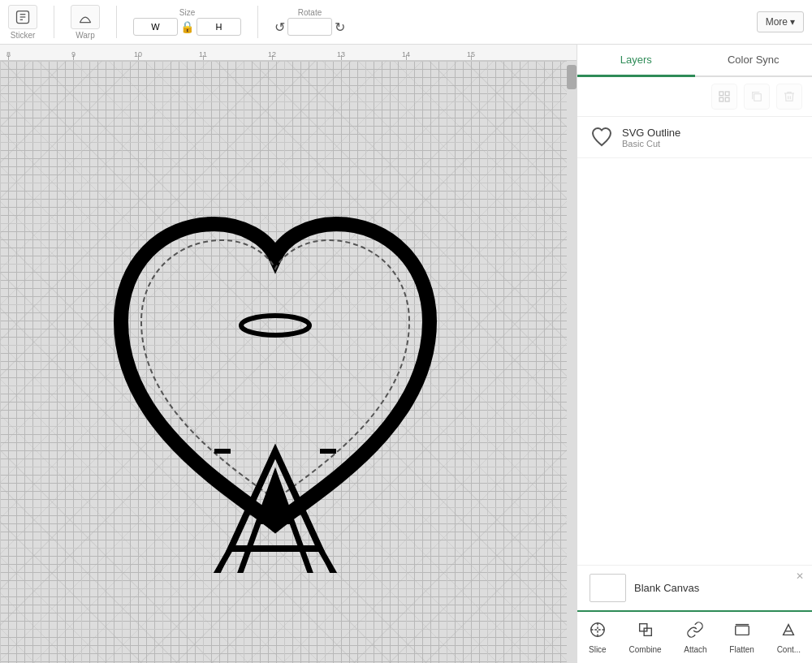 Image resolution: width=812 pixels, height=663 pixels. What do you see at coordinates (793, 22) in the screenshot?
I see `more-chevron-icon: ▾` at bounding box center [793, 22].